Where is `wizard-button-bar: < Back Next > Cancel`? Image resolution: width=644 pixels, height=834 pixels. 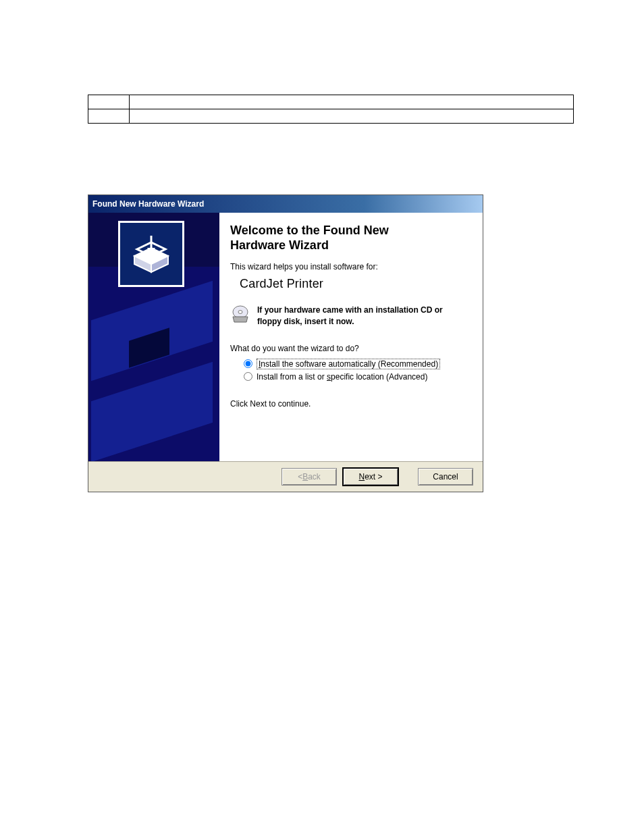
wizard-button-bar: < Back Next > Cancel is located at coordinates (286, 477).